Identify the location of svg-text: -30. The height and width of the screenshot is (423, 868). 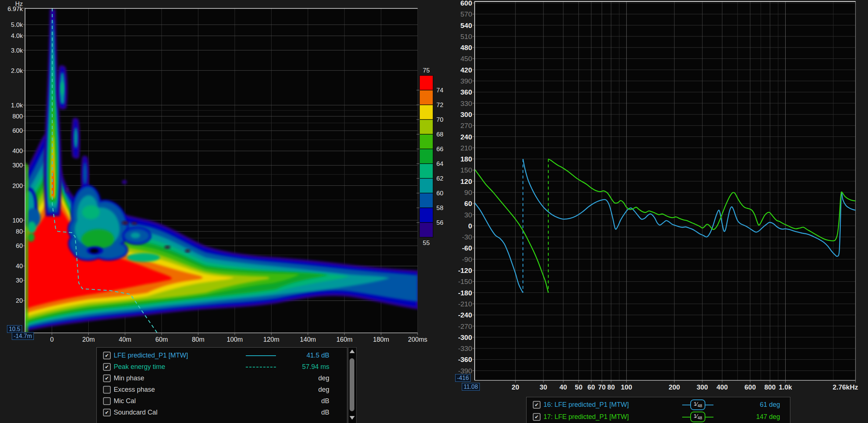
(467, 237).